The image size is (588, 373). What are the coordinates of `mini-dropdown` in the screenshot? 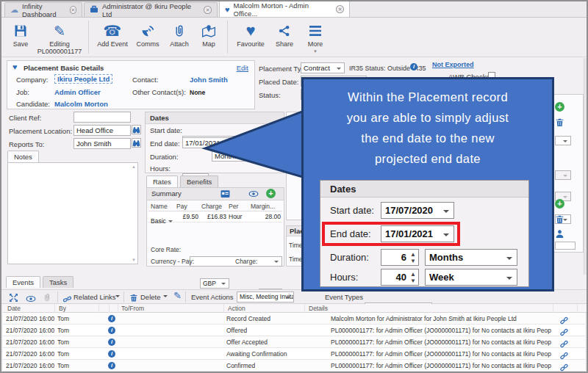 It's located at (563, 141).